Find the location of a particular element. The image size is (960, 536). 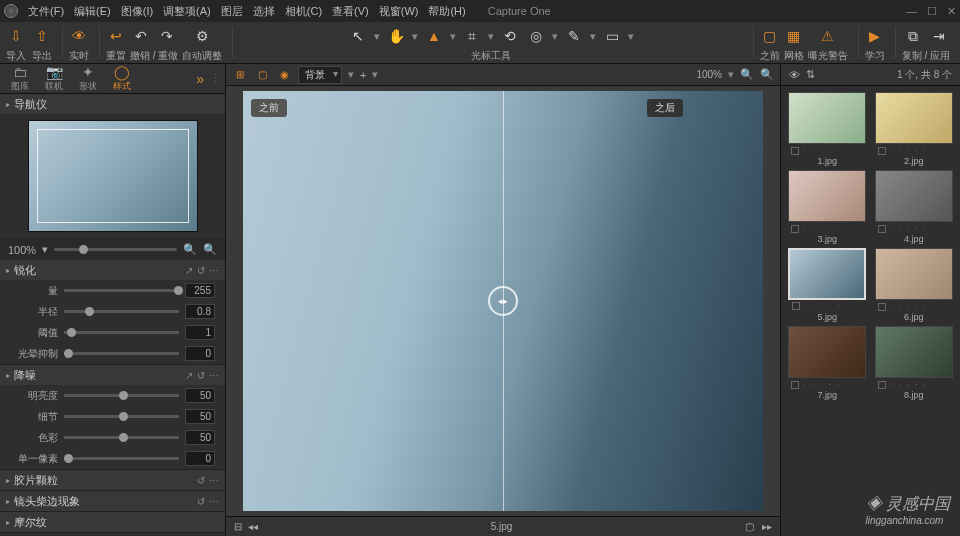

sharpen-radius-slider is located at coordinates (122, 312).